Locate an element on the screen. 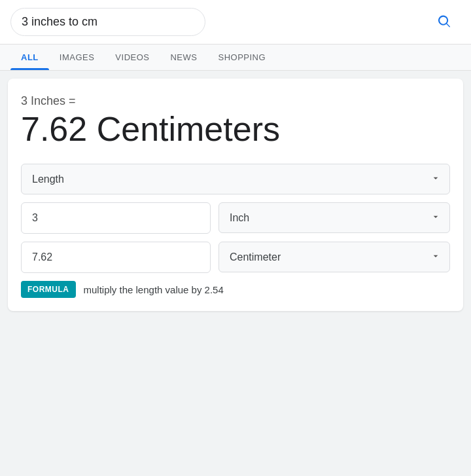 This screenshot has height=476, width=471. formula-badge: FORMULA is located at coordinates (48, 289).